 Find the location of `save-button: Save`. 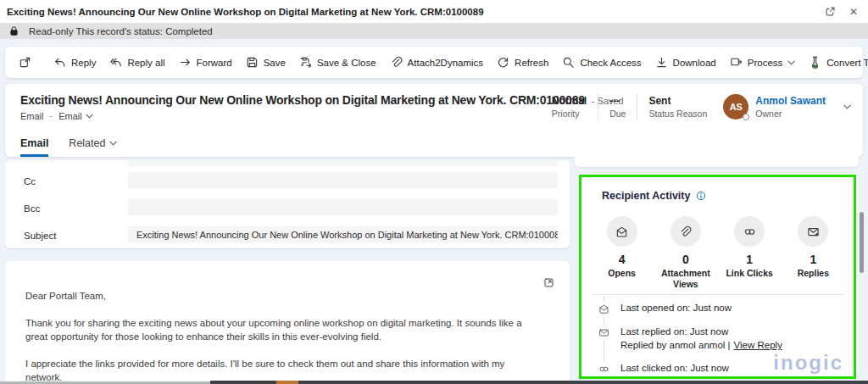

save-button: Save is located at coordinates (266, 63).